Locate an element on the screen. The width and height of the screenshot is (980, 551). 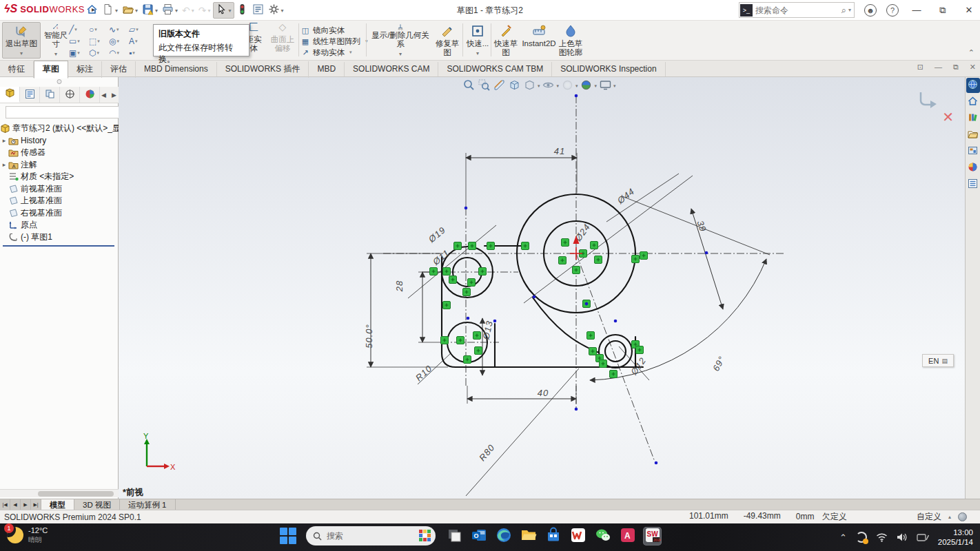
command-search-box: >_ ⌕ ▾ is located at coordinates (797, 10).